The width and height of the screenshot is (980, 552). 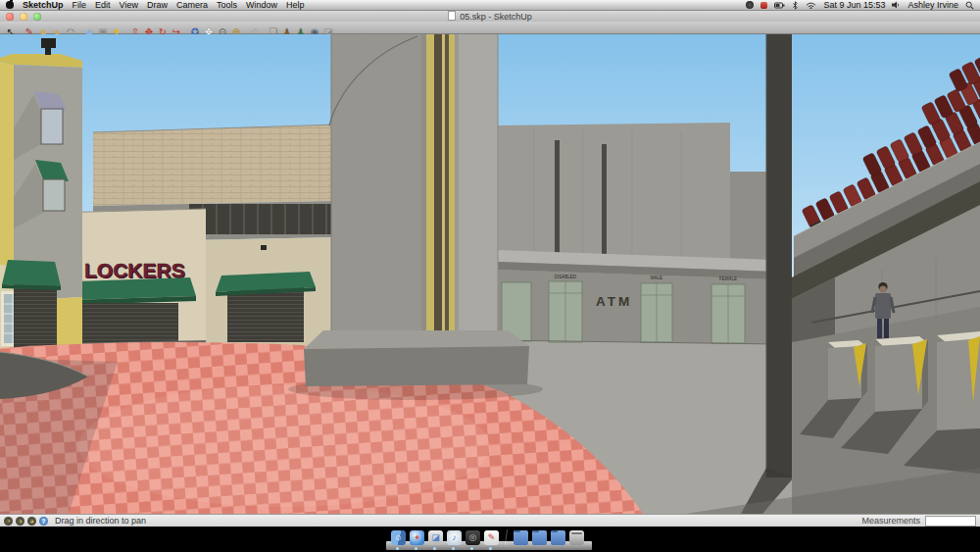 I want to click on dock-separator, so click(x=506, y=537).